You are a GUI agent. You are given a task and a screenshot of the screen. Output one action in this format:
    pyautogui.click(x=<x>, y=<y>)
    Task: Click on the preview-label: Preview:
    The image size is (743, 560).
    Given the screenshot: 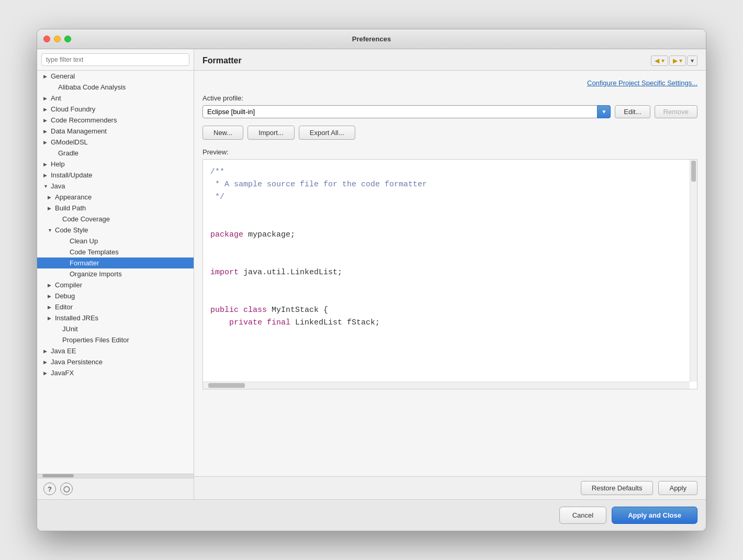 What is the action you would take?
    pyautogui.click(x=450, y=152)
    